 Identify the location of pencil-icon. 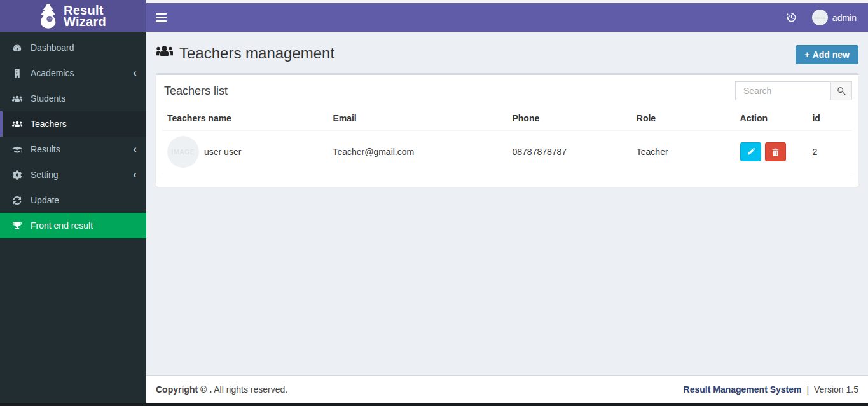
(750, 152).